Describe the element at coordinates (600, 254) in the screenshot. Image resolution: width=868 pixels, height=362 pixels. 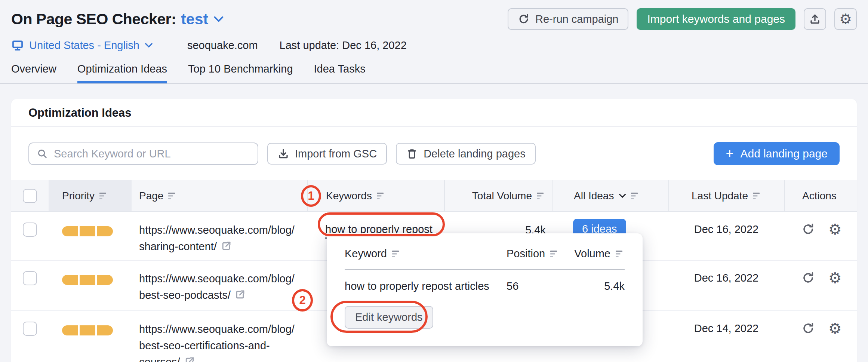
I see `popup-column-volume: Volume` at that location.